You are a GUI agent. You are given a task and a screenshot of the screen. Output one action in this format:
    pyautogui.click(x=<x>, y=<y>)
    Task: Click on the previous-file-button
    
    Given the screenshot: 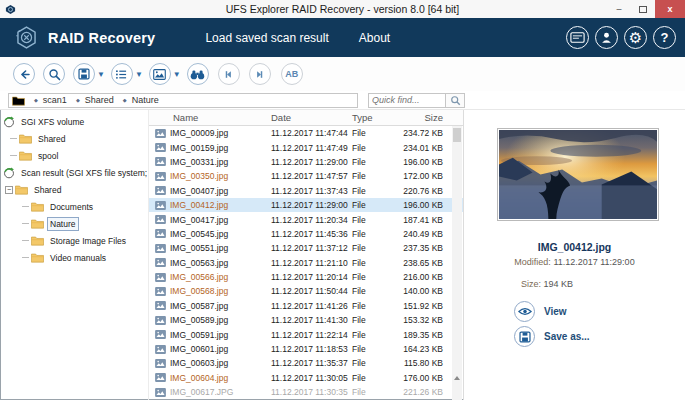 What is the action you would take?
    pyautogui.click(x=229, y=74)
    